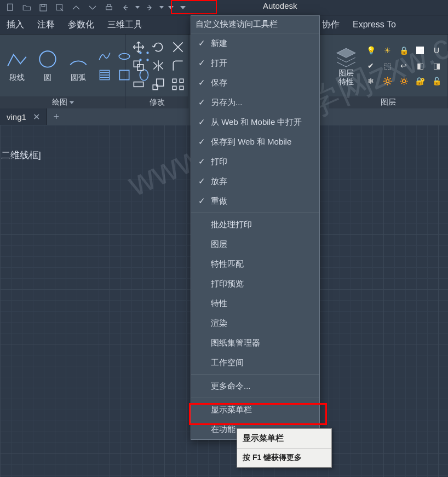 The width and height of the screenshot is (448, 477). I want to click on qat-web-open-icon, so click(76, 8).